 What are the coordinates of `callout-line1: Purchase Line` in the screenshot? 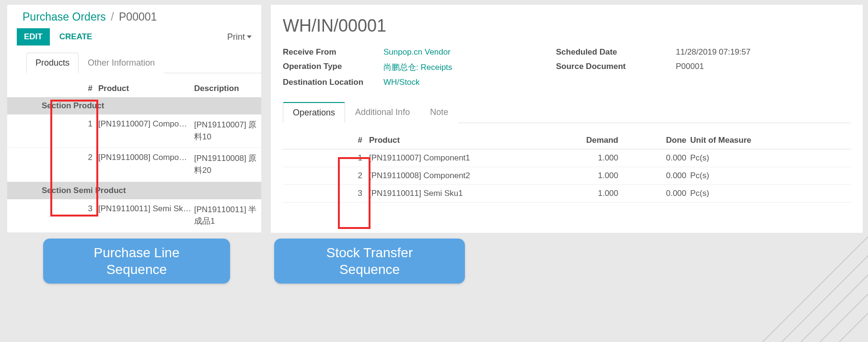 It's located at (136, 253).